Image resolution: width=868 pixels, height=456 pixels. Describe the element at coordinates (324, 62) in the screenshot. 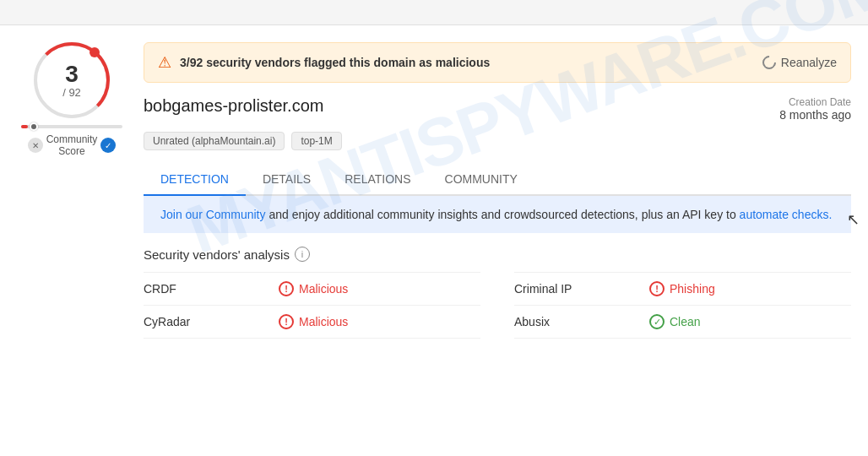

I see `alert-content: ⚠ 3/92 security vendors flagged this dom…` at that location.